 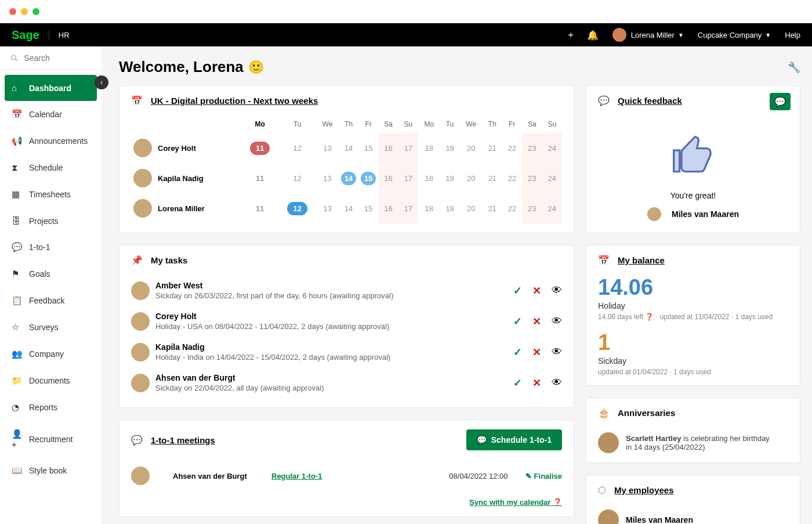 What do you see at coordinates (24, 12) in the screenshot?
I see `mac-minimize` at bounding box center [24, 12].